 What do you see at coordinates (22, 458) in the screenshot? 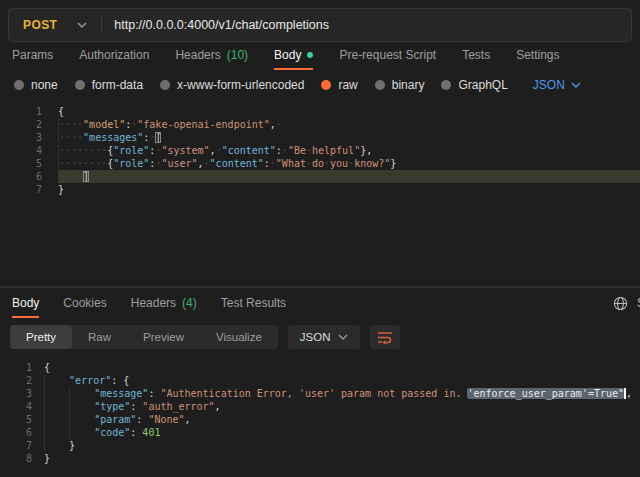
I see `line-number: 8` at bounding box center [22, 458].